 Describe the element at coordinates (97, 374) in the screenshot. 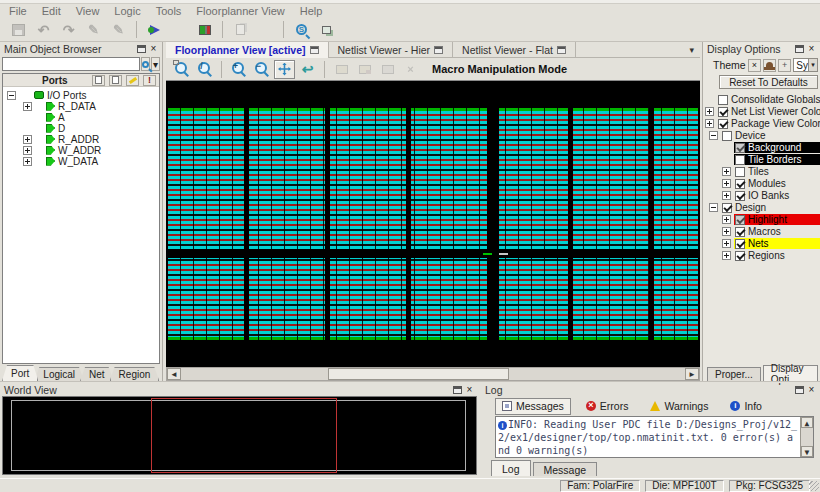

I see `tab-net: Net` at that location.